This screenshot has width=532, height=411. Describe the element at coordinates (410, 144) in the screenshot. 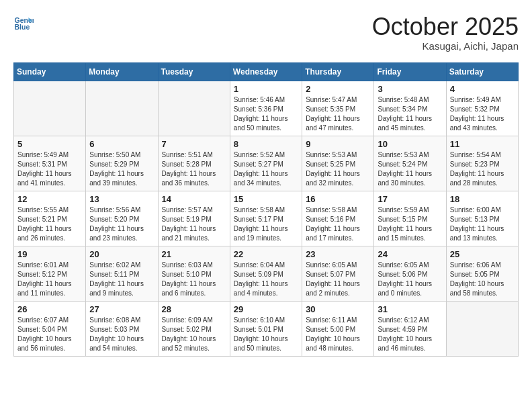

I see `day-number: 10` at that location.